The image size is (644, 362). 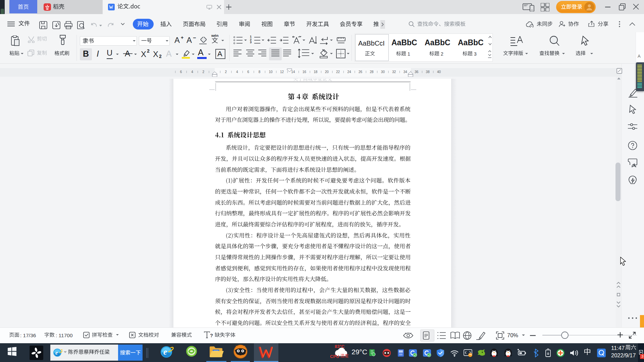 I want to click on svg-text: 32, so click(x=394, y=72).